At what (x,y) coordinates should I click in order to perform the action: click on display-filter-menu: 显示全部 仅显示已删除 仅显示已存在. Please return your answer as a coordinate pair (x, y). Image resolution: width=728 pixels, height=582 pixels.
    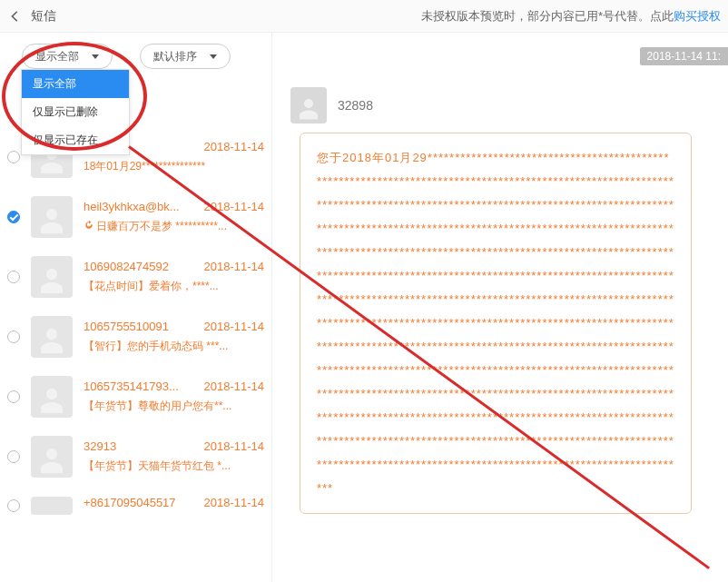
    Looking at the image, I should click on (75, 113).